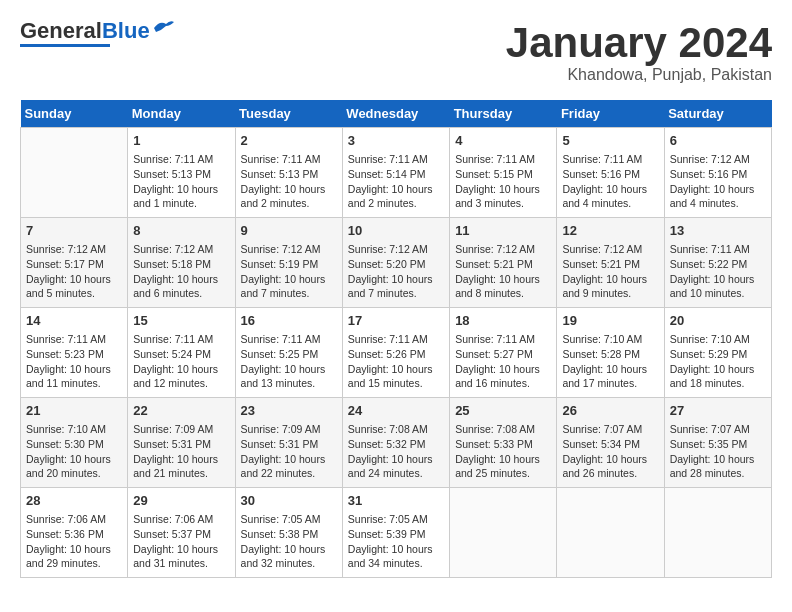  Describe the element at coordinates (396, 452) in the screenshot. I see `day-info: Sunrise: 7:08 AM Sunset: 5:32 PM Dayligh…` at that location.